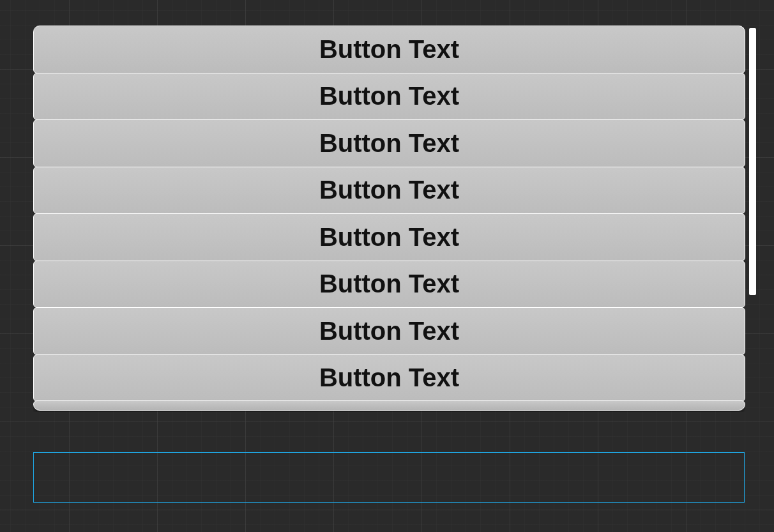 The height and width of the screenshot is (532, 774). What do you see at coordinates (390, 285) in the screenshot?
I see `list-button-5: Button Text` at bounding box center [390, 285].